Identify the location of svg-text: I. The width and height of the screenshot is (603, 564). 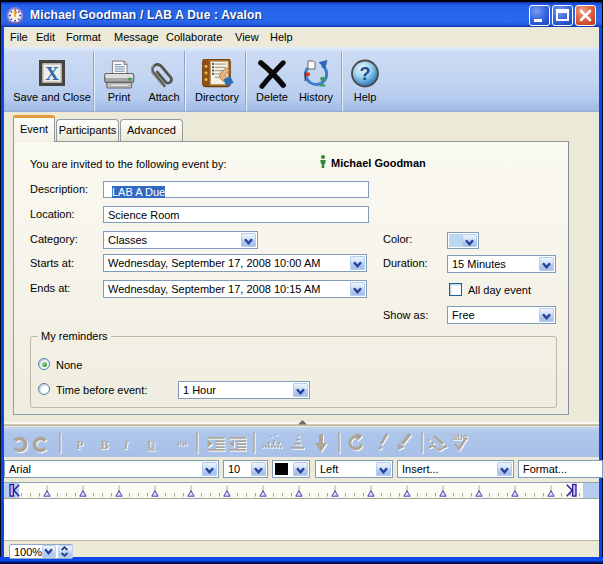
(126, 445).